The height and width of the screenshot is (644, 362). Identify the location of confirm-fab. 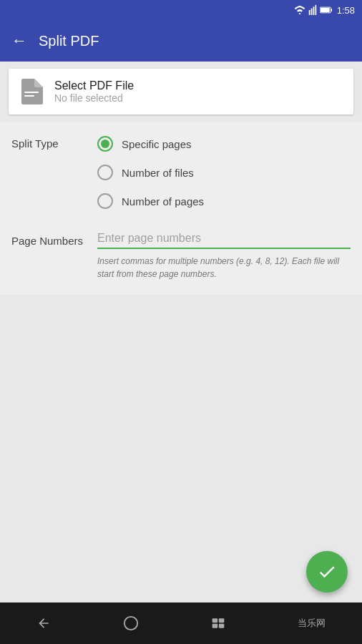
(327, 572).